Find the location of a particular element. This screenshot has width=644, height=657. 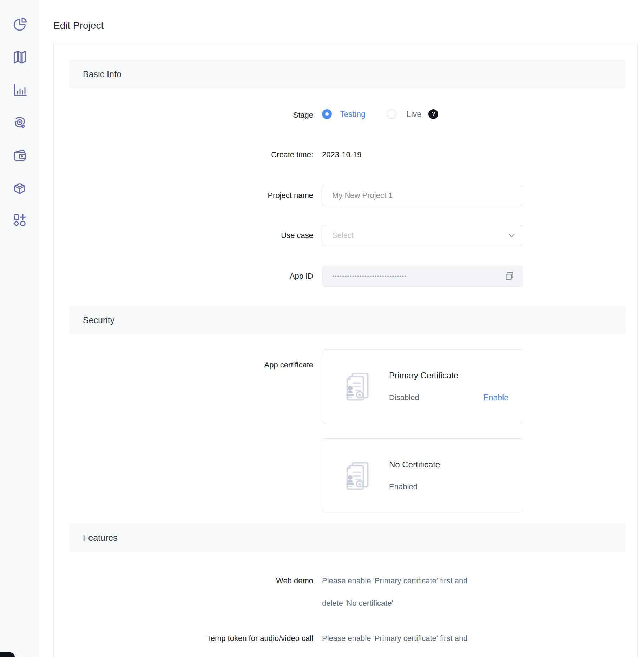

copy-icon is located at coordinates (510, 276).